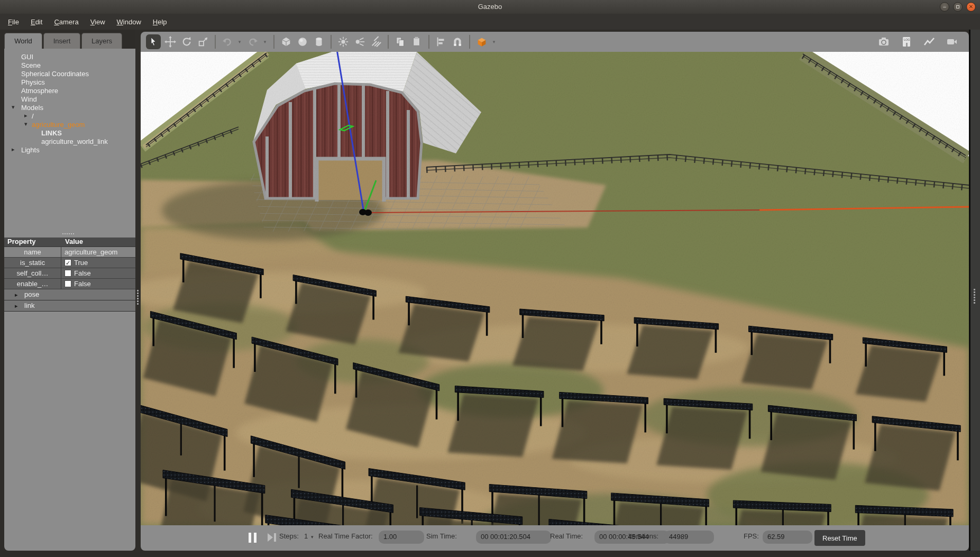 This screenshot has width=980, height=557. I want to click on redo-icon, so click(253, 42).